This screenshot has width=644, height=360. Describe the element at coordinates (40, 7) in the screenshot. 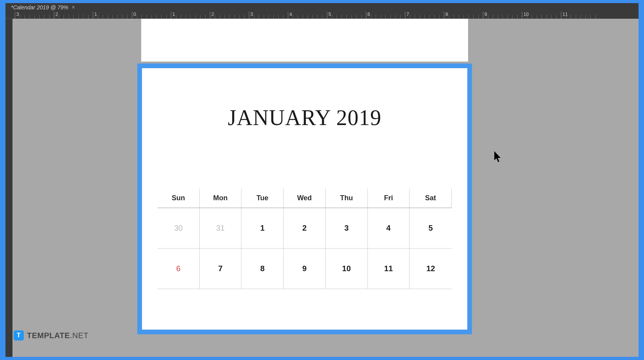

I see `tab-title: *Calendar 2019 @ 79%` at that location.